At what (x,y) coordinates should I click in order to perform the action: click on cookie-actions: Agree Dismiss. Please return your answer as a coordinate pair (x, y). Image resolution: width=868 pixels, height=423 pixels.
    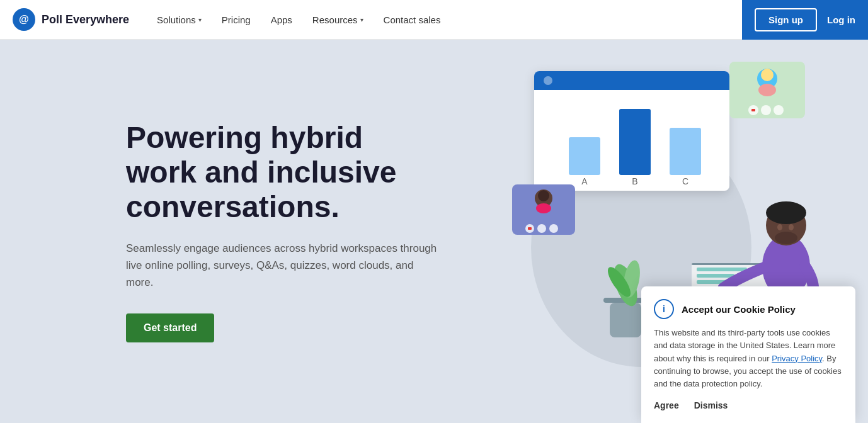
    Looking at the image, I should click on (748, 405).